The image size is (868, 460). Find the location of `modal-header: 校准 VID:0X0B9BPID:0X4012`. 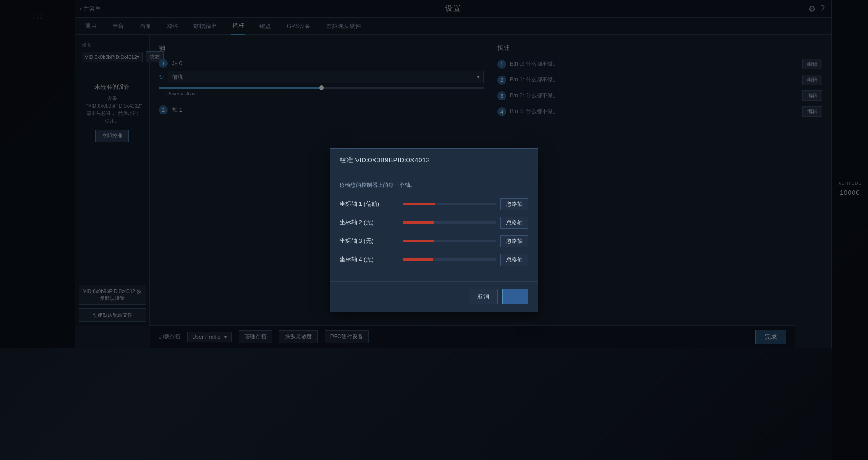

modal-header: 校准 VID:0X0B9BPID:0X4012 is located at coordinates (434, 161).